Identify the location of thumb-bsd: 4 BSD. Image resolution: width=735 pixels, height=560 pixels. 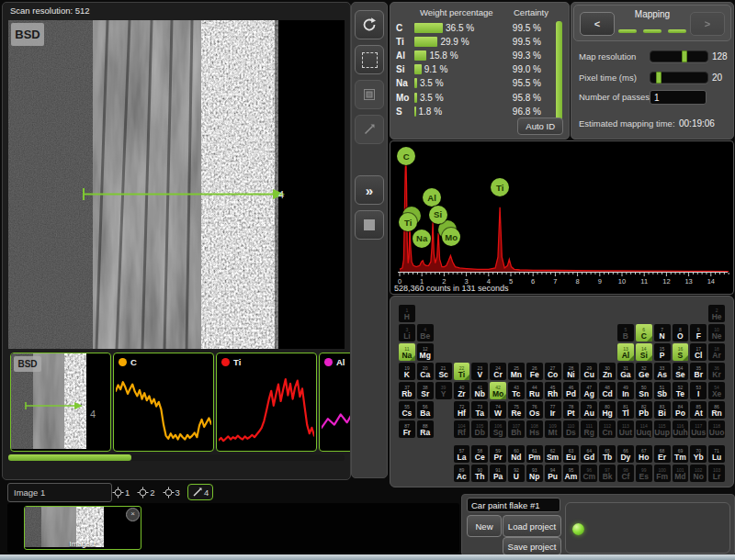
(61, 402).